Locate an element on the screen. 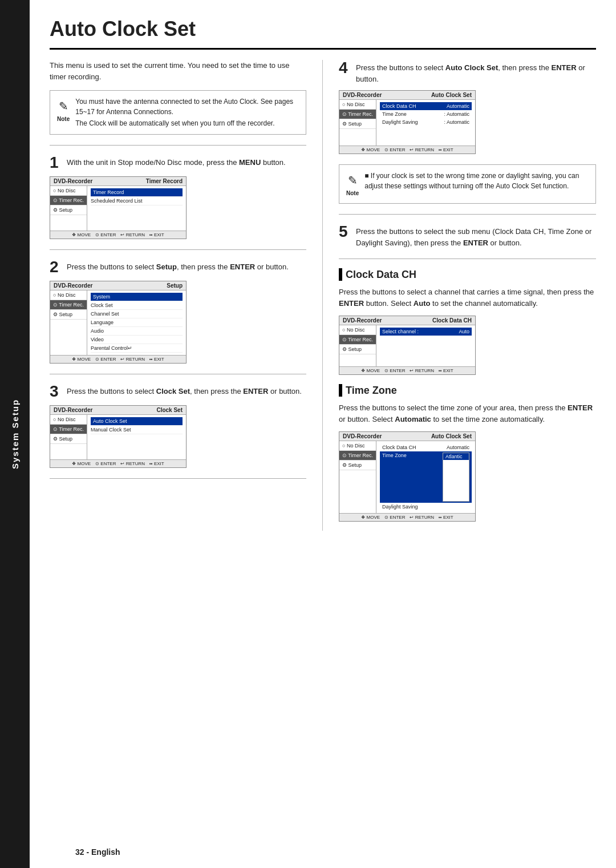  timezone-text: Press the buttons to select the time zon… is located at coordinates (468, 413).